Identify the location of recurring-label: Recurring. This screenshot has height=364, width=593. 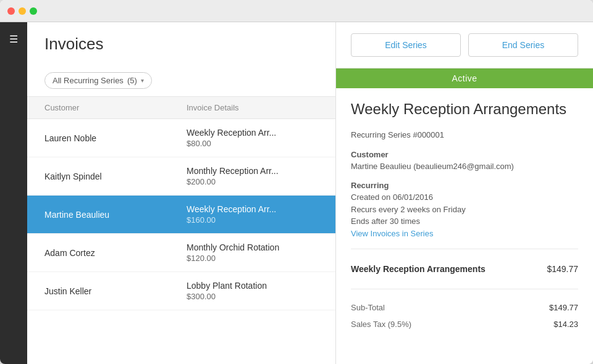
(465, 185).